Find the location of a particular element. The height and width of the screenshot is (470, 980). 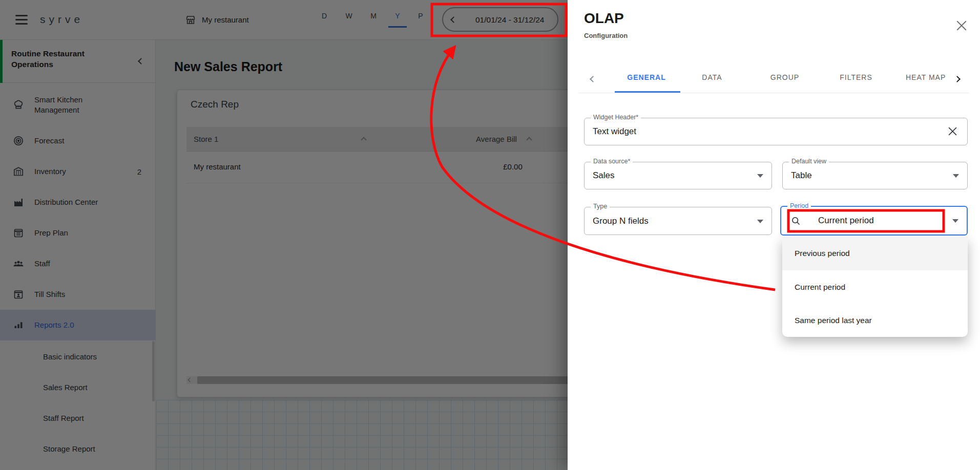

default-view-value: Table is located at coordinates (801, 176).